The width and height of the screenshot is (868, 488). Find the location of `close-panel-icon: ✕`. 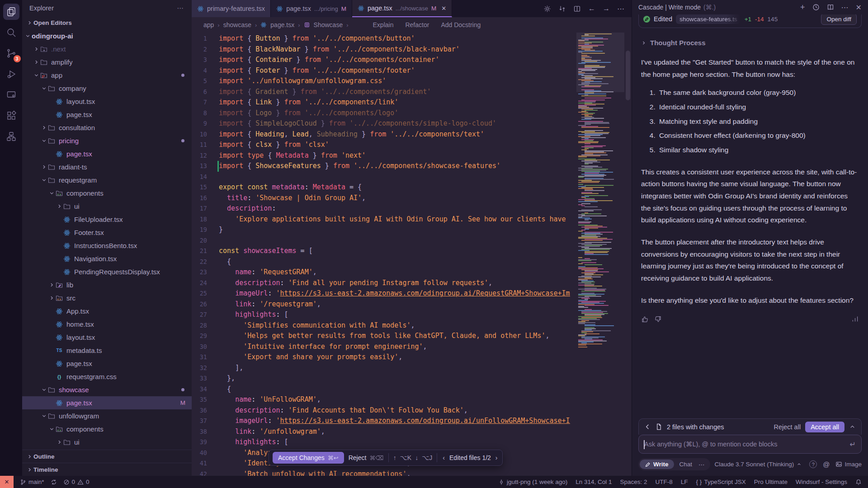

close-panel-icon: ✕ is located at coordinates (859, 7).